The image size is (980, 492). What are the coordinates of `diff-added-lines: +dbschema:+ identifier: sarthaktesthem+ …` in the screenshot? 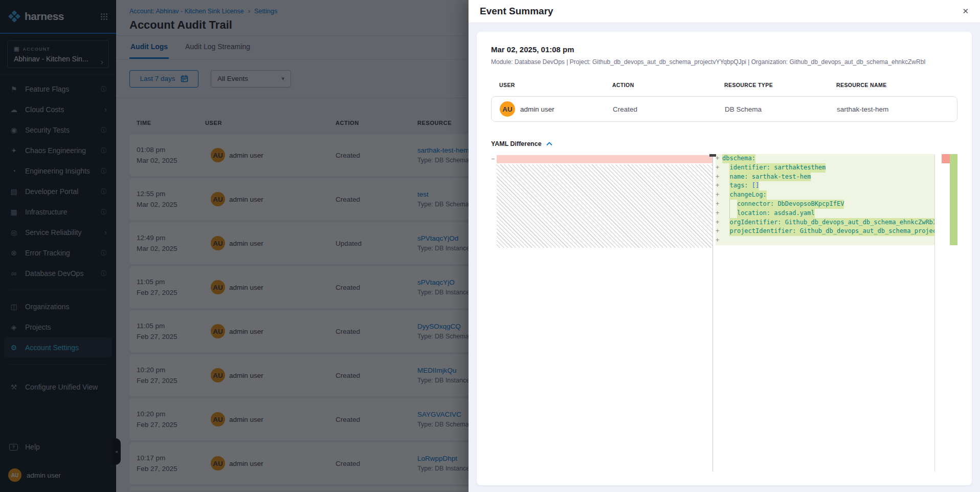 It's located at (825, 200).